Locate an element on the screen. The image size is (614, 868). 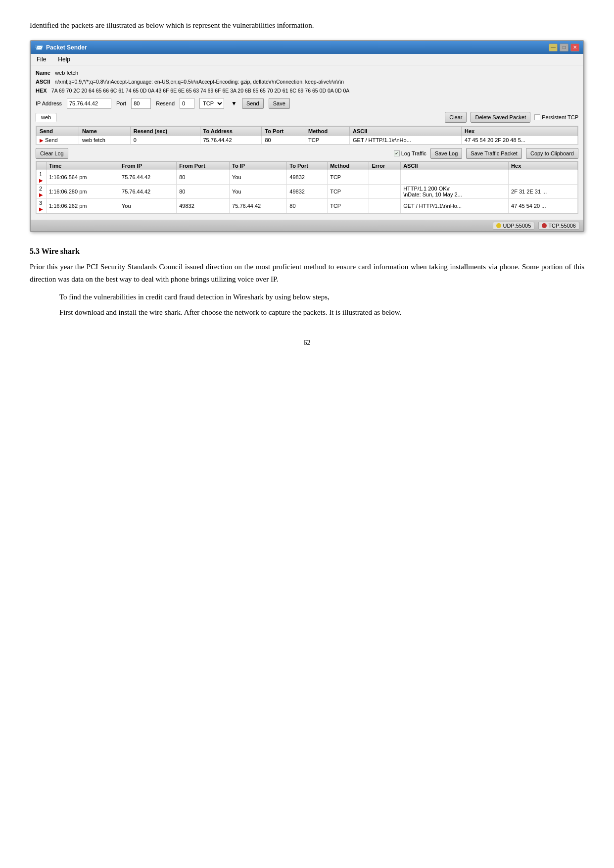
window-title-text: Packet Sender is located at coordinates (66, 48).